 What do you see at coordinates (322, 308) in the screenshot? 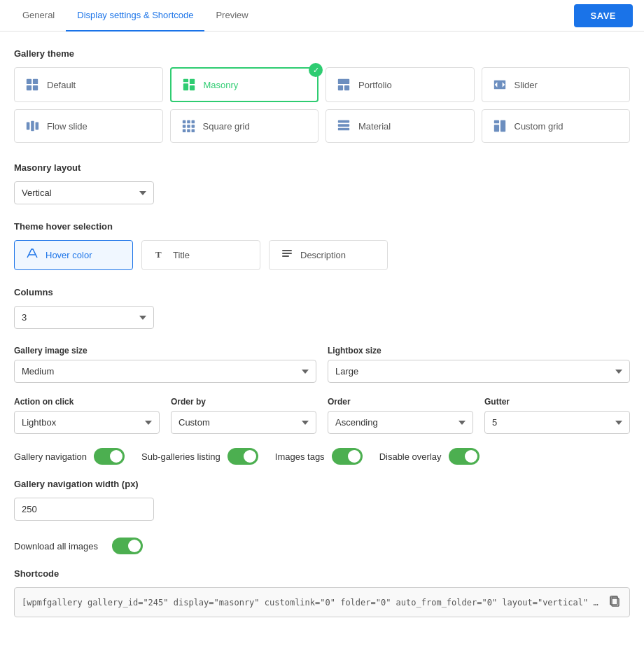
I see `columns-section: Columns 1 2 3 4 5 6` at bounding box center [322, 308].